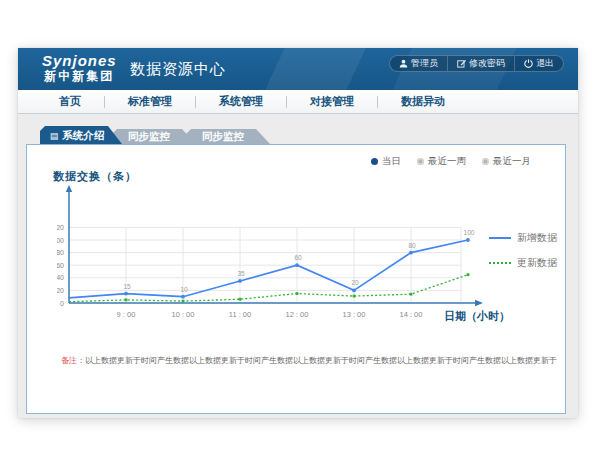  Describe the element at coordinates (80, 68) in the screenshot. I see `company-logo: Synjones 新中新集团` at that location.